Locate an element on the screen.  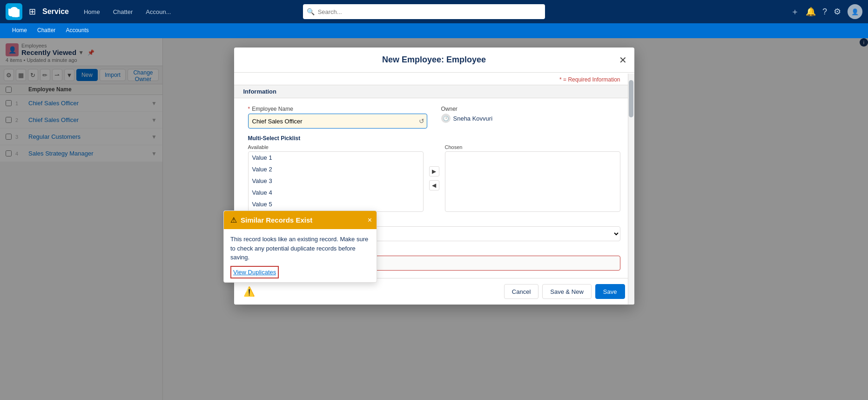
required-asterisk: * is located at coordinates (560, 80).